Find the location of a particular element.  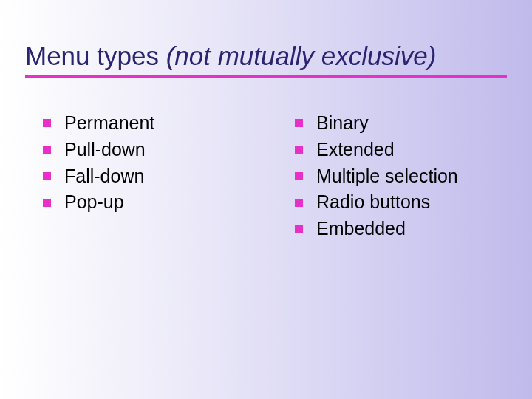

item-text: Embedded is located at coordinates (361, 229).